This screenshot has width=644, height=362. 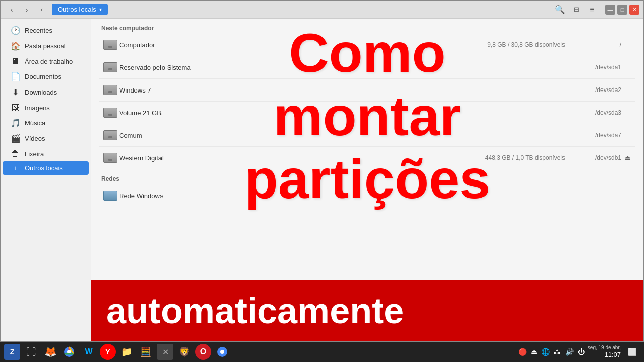 What do you see at coordinates (35, 139) in the screenshot?
I see `sidebar-item-label: Vídeos` at bounding box center [35, 139].